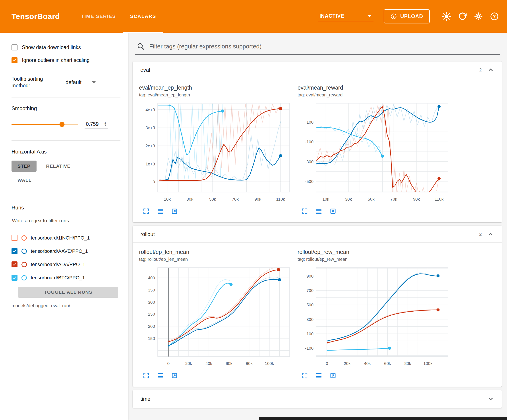 The width and height of the screenshot is (507, 420). What do you see at coordinates (99, 16) in the screenshot?
I see `tab-time-series: TIME SERIES` at bounding box center [99, 16].